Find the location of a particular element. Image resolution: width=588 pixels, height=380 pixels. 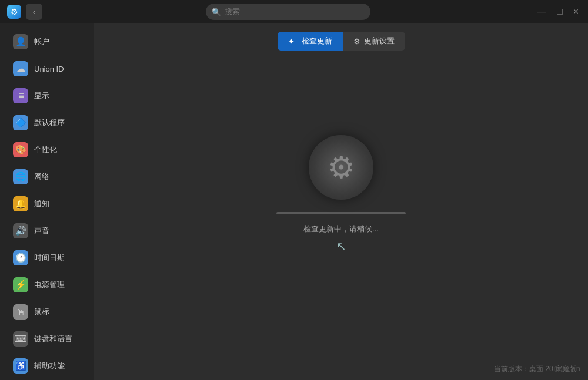

sidebar-item-unionid: ☁Union ID is located at coordinates (47, 69).